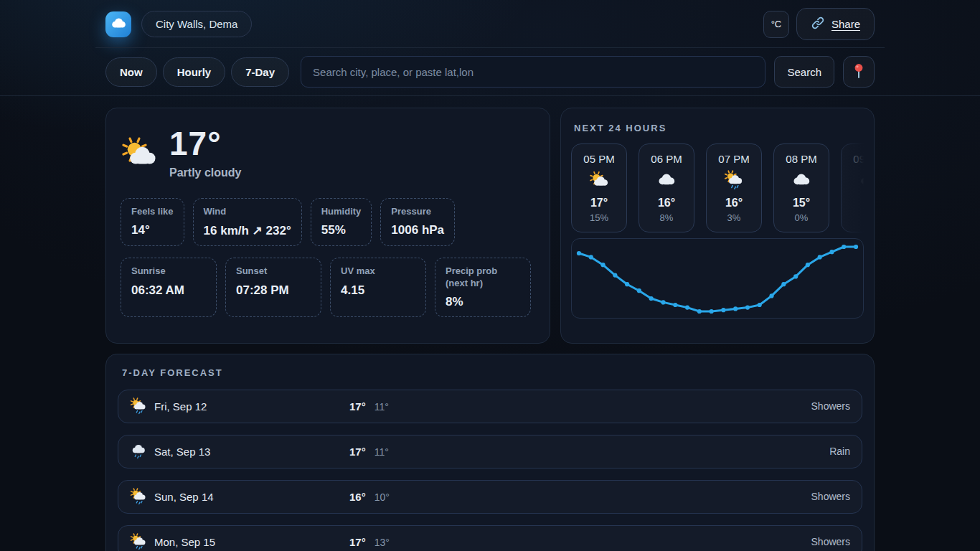 The width and height of the screenshot is (980, 551). What do you see at coordinates (776, 24) in the screenshot?
I see `unit-toggle-button: °C` at bounding box center [776, 24].